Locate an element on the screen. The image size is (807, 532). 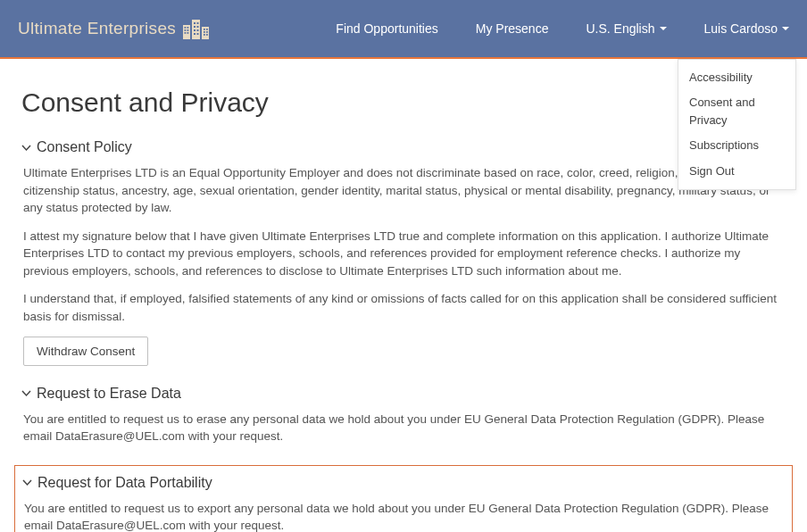
section-toggle-erase-data: Request to Erase Data is located at coordinates (404, 394).